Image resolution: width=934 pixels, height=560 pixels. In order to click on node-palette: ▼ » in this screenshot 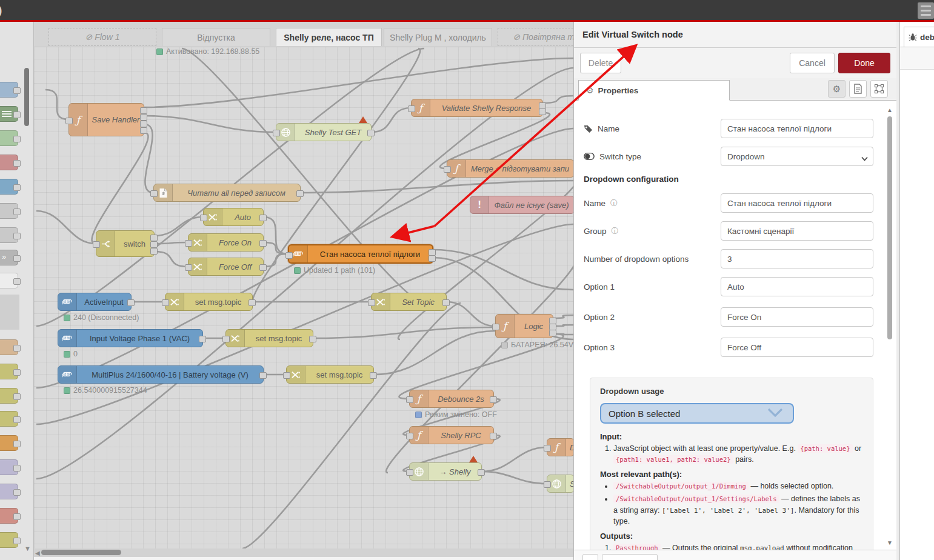, I will do `click(17, 291)`.